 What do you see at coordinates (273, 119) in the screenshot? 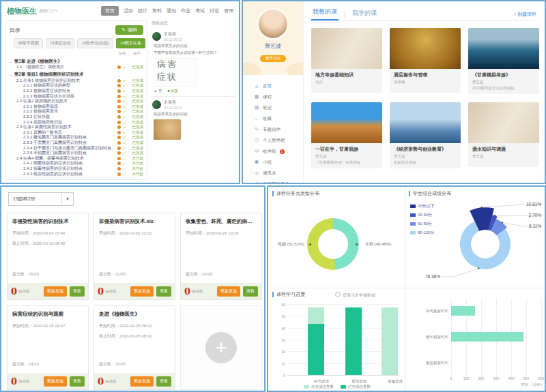
I see `sidebar-item-star: ☆收藏` at bounding box center [273, 119].